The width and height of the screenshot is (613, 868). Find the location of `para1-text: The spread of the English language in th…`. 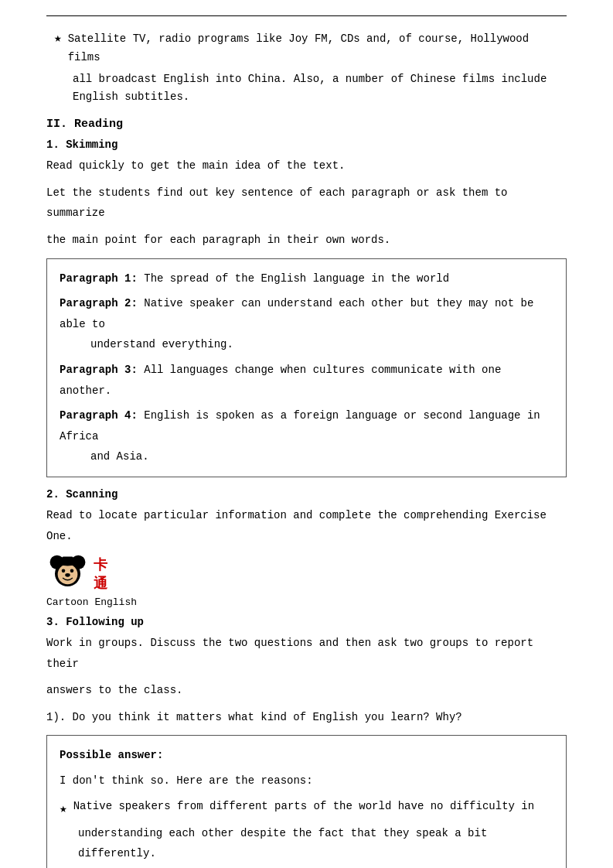

para1-text: The spread of the English language in th… is located at coordinates (294, 279).